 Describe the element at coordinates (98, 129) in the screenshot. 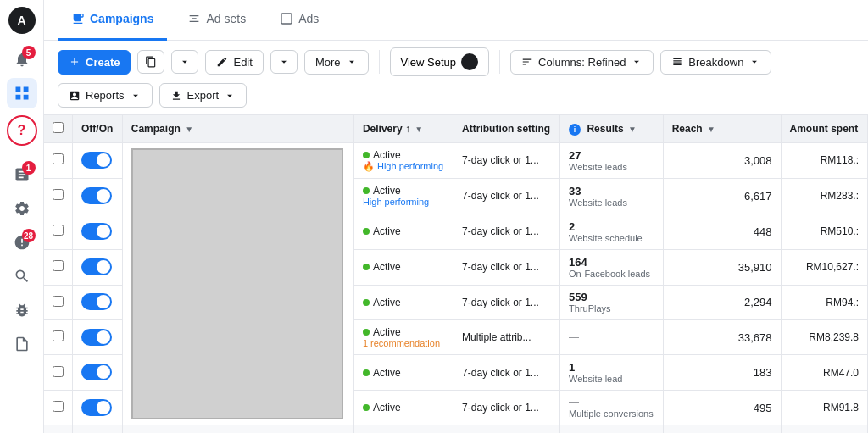

I see `col-header-offon: Off/On` at that location.